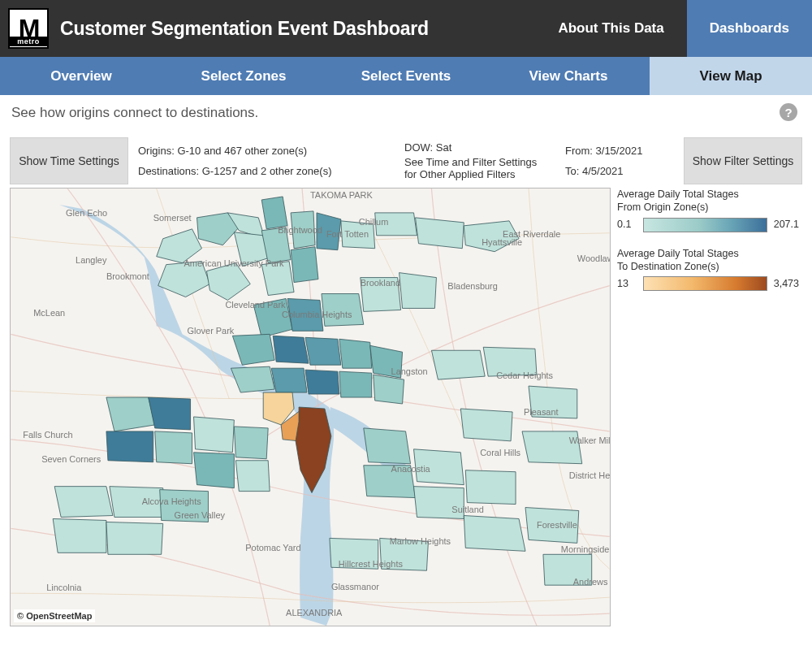 Image resolution: width=812 pixels, height=650 pixels. What do you see at coordinates (749, 28) in the screenshot?
I see `dashboards-link: Dashboards` at bounding box center [749, 28].